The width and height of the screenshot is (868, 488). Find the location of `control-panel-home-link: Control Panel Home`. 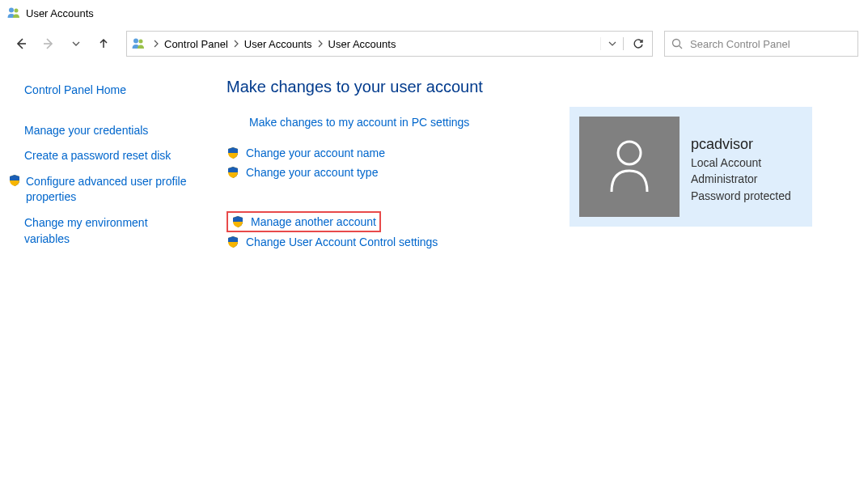

control-panel-home-link: Control Panel Home is located at coordinates (110, 91).